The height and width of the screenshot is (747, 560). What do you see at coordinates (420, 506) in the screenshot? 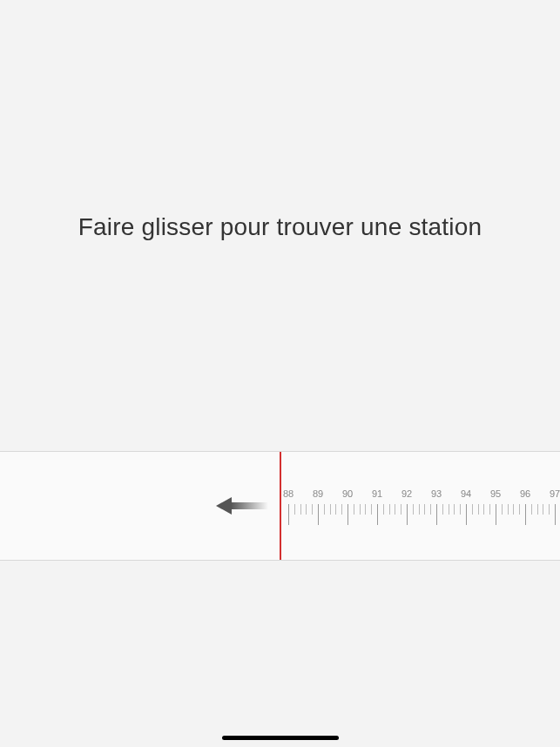
I see `frequency-scale: 88899091929394959697` at bounding box center [420, 506].